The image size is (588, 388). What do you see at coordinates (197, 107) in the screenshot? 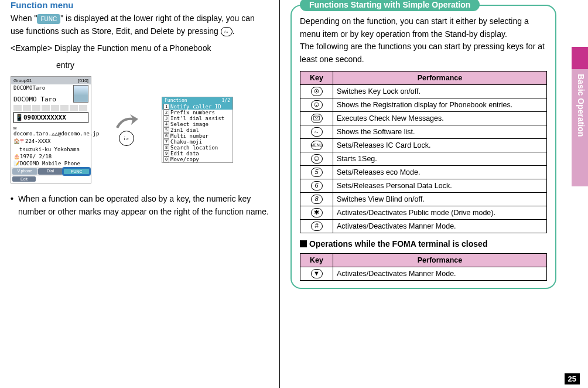
I see `function-menu-item: 1Notify caller ID` at bounding box center [197, 107].